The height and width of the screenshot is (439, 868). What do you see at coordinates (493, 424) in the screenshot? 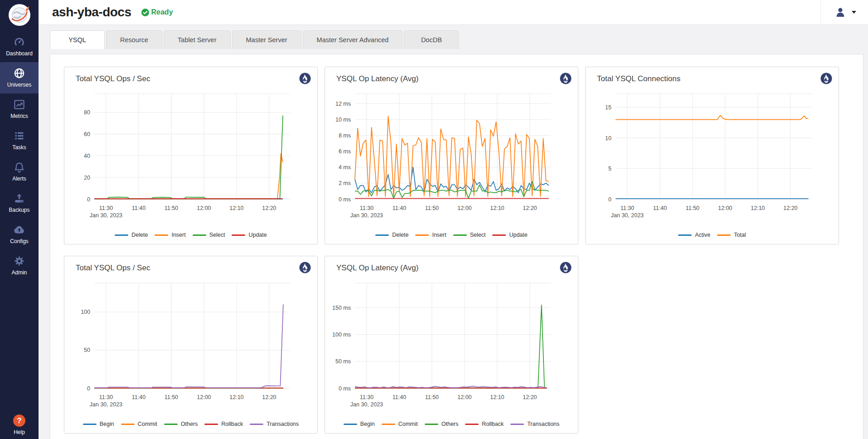
I see `legend-label: Rollback` at bounding box center [493, 424].